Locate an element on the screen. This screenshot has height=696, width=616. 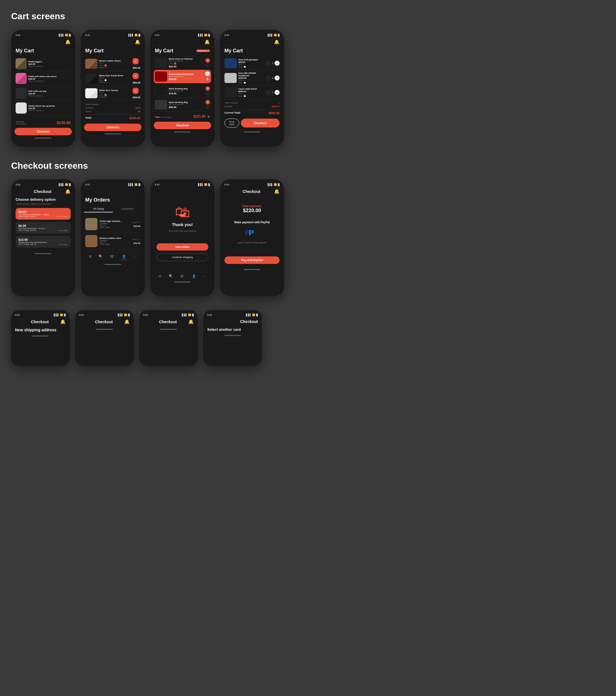
item-info: Rubberished backpacker Size: One Size on… is located at coordinates (186, 77).